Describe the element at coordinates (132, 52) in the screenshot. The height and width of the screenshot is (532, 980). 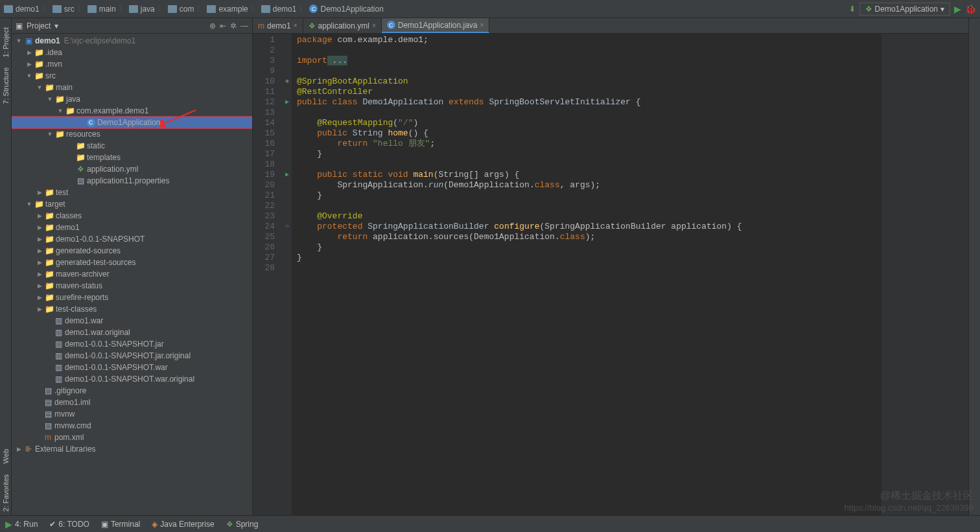
I see `tree-idea: ▶📁.idea` at that location.